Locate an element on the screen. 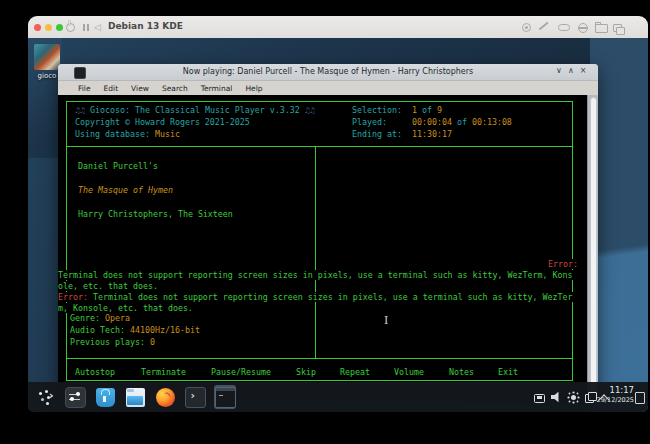 This screenshot has width=650, height=444. firefox-icon is located at coordinates (166, 398).